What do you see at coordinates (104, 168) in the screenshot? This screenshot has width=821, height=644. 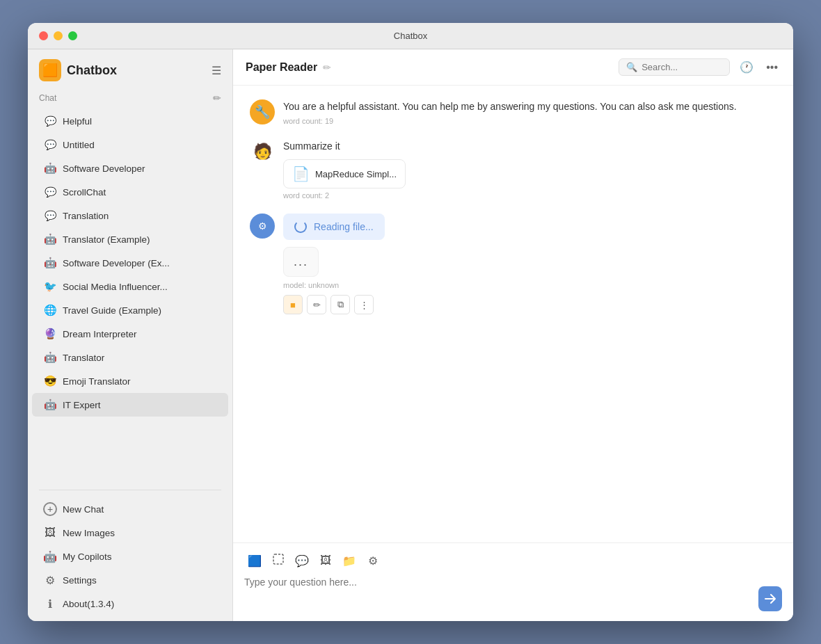 I see `sidebar-item-label: Software Developer` at bounding box center [104, 168].